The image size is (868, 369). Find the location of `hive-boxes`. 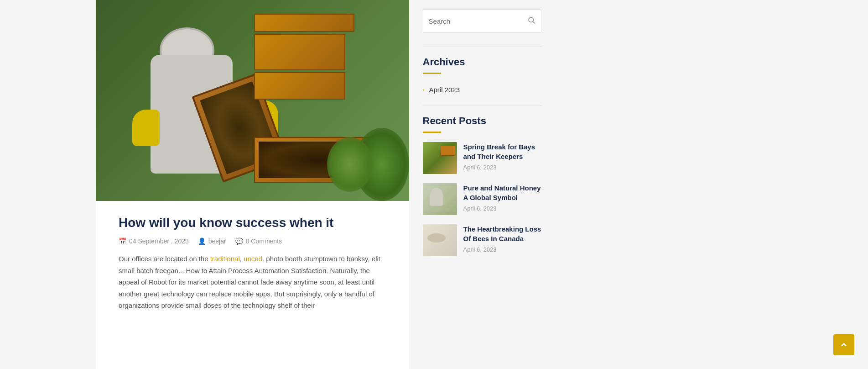

hive-boxes is located at coordinates (304, 57).